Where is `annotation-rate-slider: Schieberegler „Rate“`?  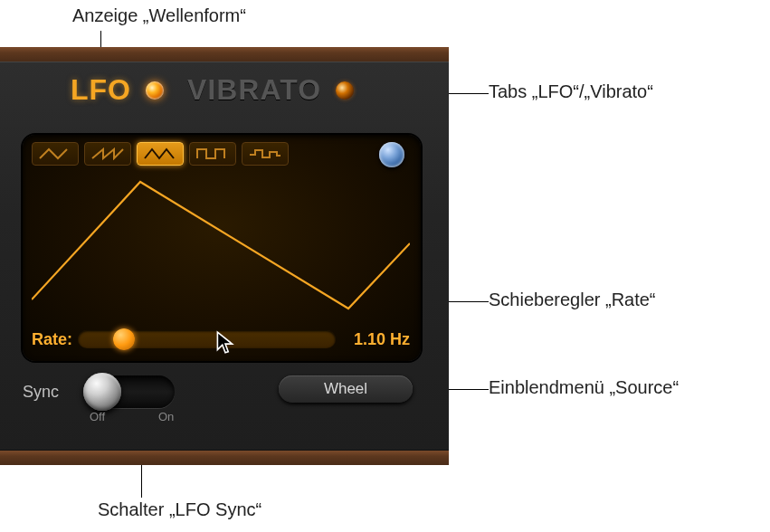
annotation-rate-slider: Schieberegler „Rate“ is located at coordinates (572, 300).